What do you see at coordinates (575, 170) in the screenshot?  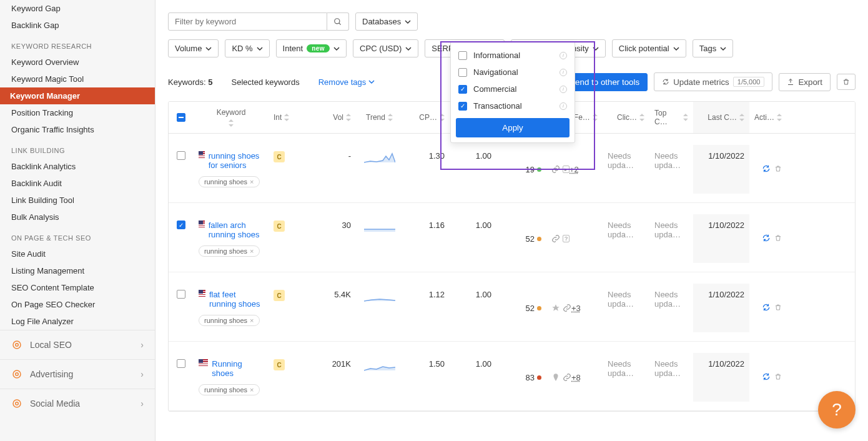 I see `serp-more: +2` at bounding box center [575, 170].